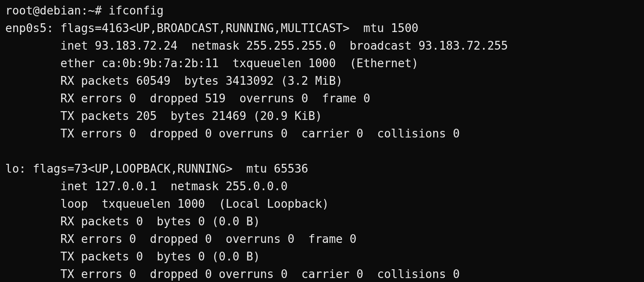 The image size is (644, 282). Describe the element at coordinates (164, 116) in the screenshot. I see `if-enp0s5-tx-packets: TX packets 205 bytes 21469 (20.9 KiB)` at that location.